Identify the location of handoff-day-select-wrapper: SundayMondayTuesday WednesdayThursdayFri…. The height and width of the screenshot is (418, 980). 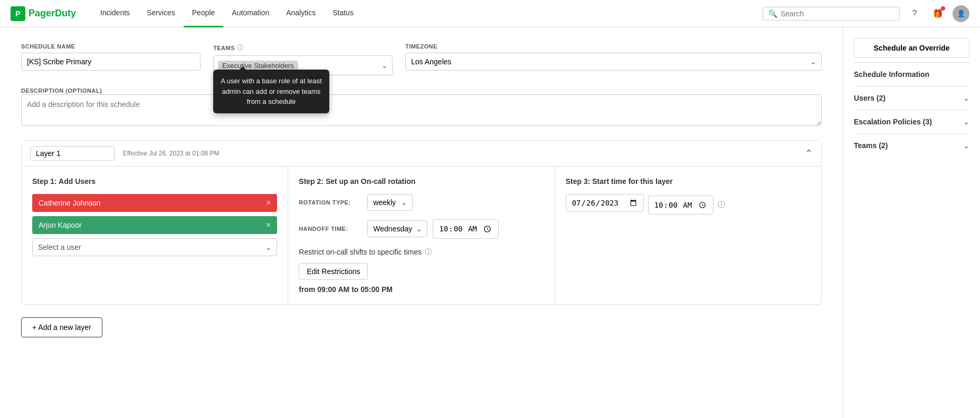
(397, 229).